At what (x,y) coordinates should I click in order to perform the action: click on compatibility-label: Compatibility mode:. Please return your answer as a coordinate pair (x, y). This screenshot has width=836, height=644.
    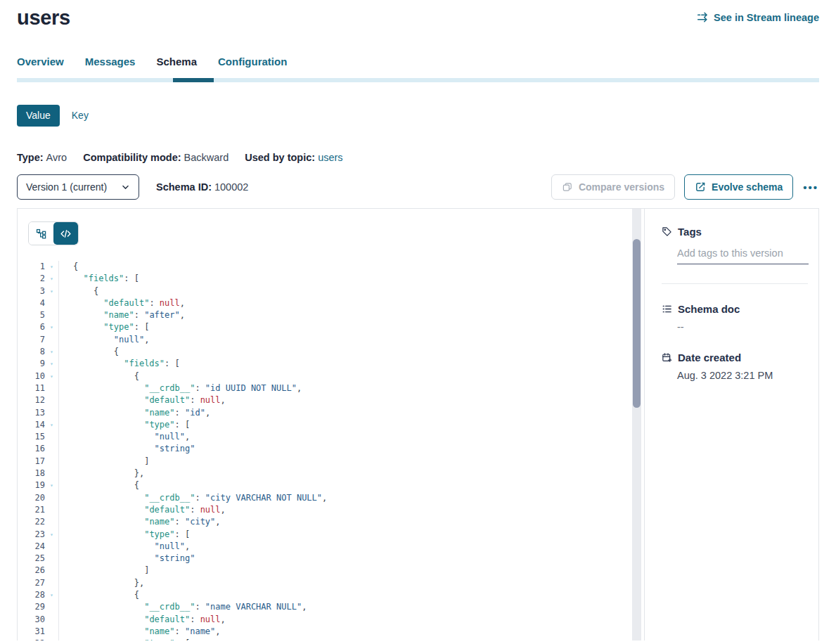
    Looking at the image, I should click on (132, 157).